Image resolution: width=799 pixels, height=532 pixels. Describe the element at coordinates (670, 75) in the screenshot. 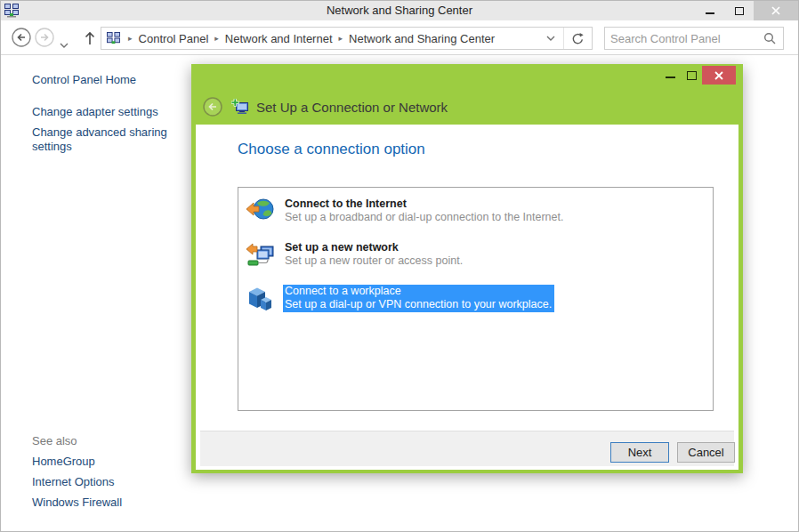

I see `dialog-minimize-button` at that location.